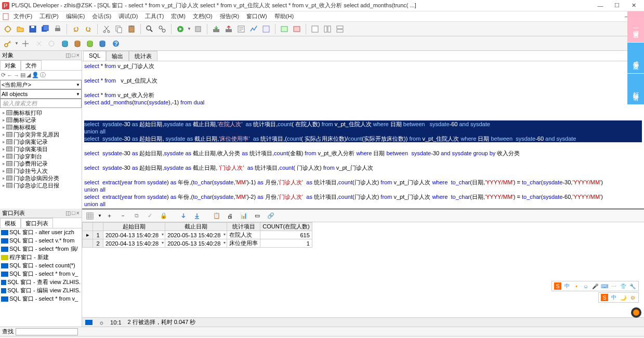 The image size is (644, 338). I want to click on object-tree: ▸酶标板打印▸酶标记录▸酶标模板▸门诊突异常见原因▸门诊病案记录▸门诊病案项目▸…, so click(41, 158).